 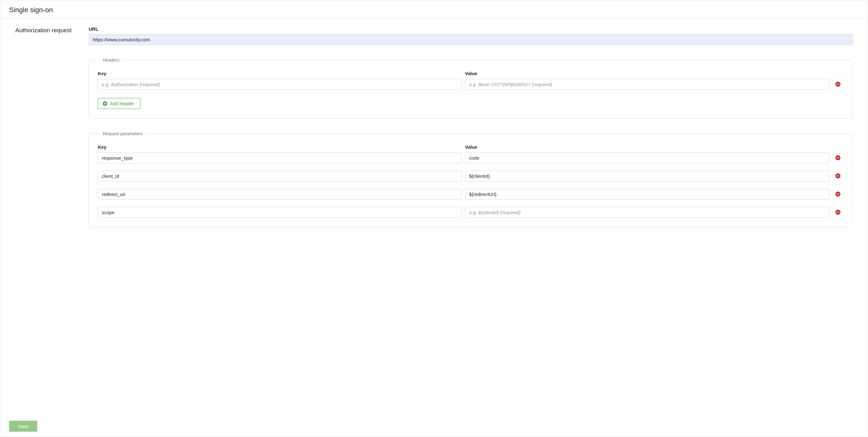 What do you see at coordinates (119, 104) in the screenshot?
I see `add-header-button: Add header` at bounding box center [119, 104].